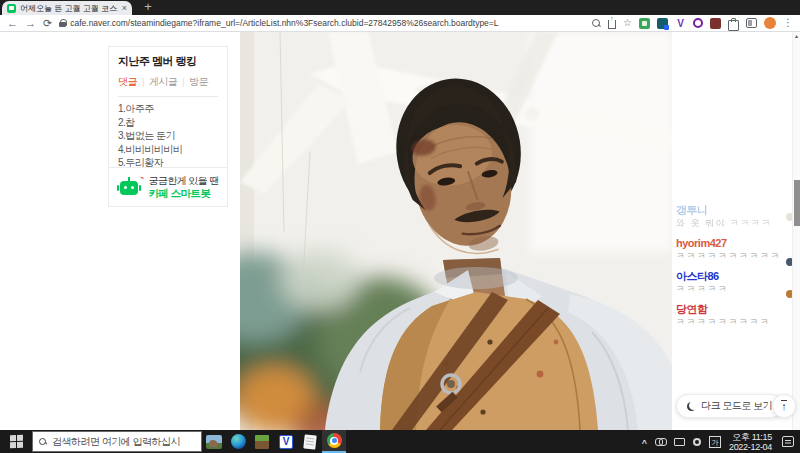  I want to click on v-app-icon: V, so click(286, 442).